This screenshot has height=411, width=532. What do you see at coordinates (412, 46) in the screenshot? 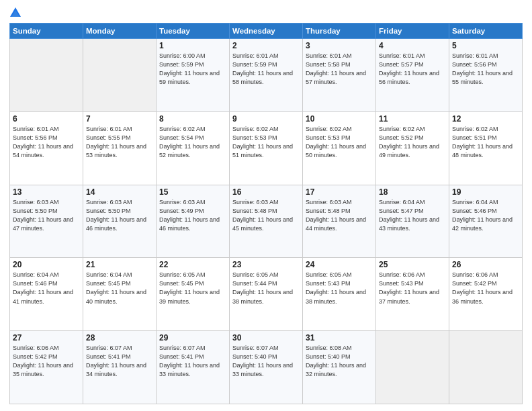
I see `day-number: 4` at bounding box center [412, 46].